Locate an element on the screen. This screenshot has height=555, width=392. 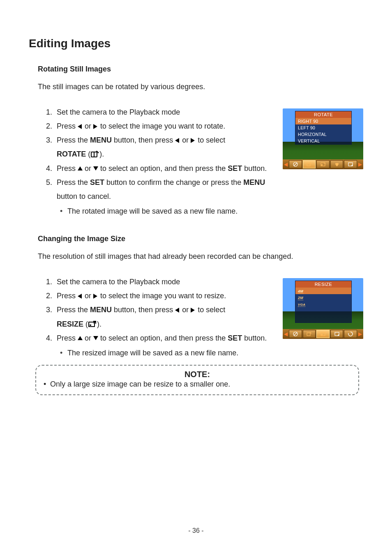
section2-intro: The resolution of still images that had … is located at coordinates (201, 256).